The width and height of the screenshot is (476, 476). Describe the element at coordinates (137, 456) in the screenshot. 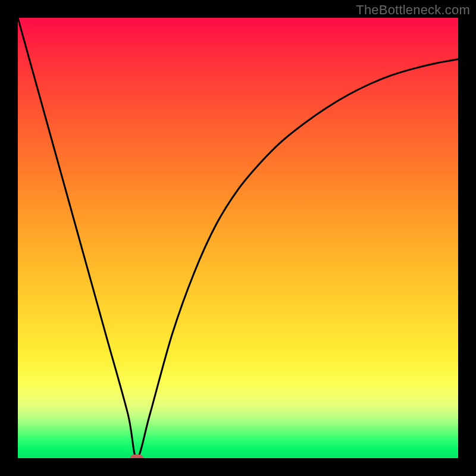

I see `minimum-marker` at that location.